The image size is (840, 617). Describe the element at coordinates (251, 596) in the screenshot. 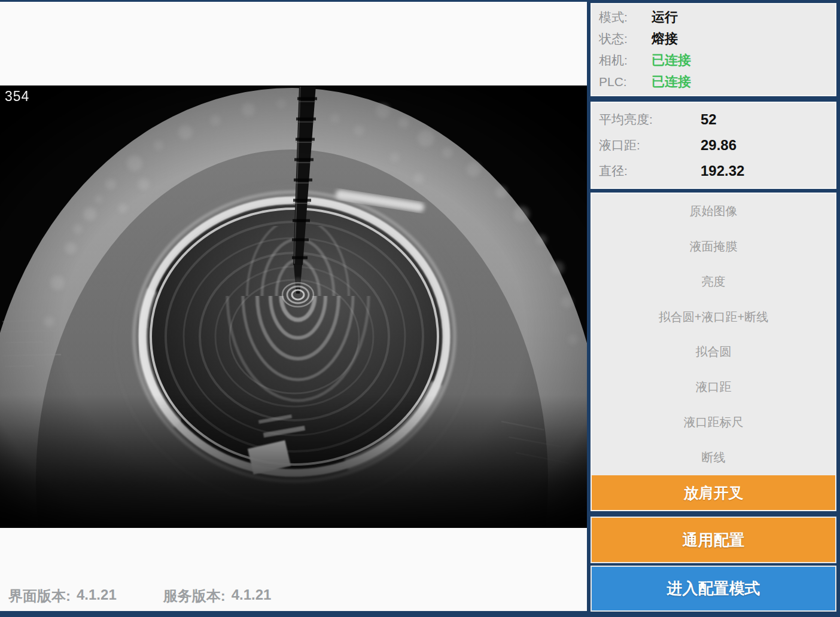

I see `service-version-value: 4.1.21` at that location.